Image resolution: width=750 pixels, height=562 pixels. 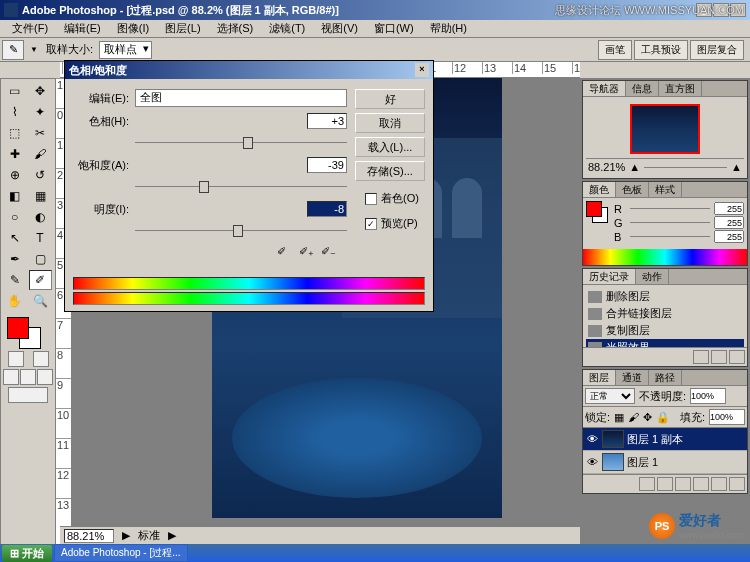 What do you see at coordinates (598, 213) in the screenshot?
I see `panel-color-swatch` at bounding box center [598, 213].